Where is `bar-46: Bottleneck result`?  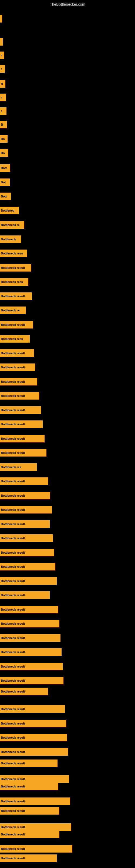 bar-46: Bottleneck result is located at coordinates (32, 681).